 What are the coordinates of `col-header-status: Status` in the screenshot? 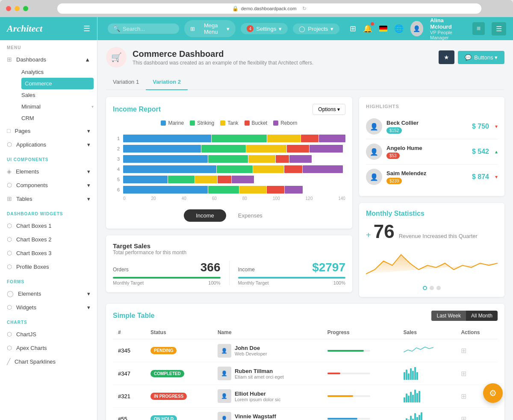 It's located at (179, 332).